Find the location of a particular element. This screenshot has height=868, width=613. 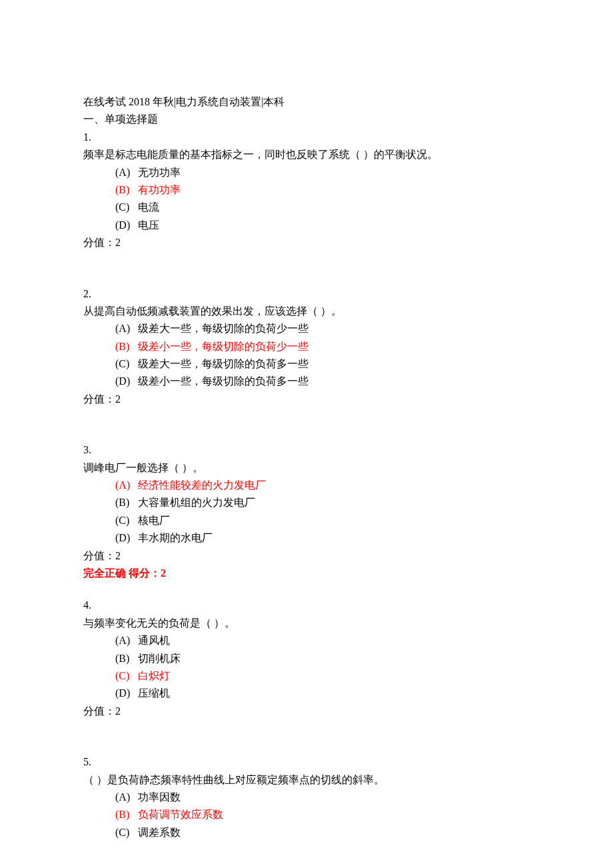

option-text: 级差小一些，每级切除的负荷少一些 is located at coordinates (222, 347).